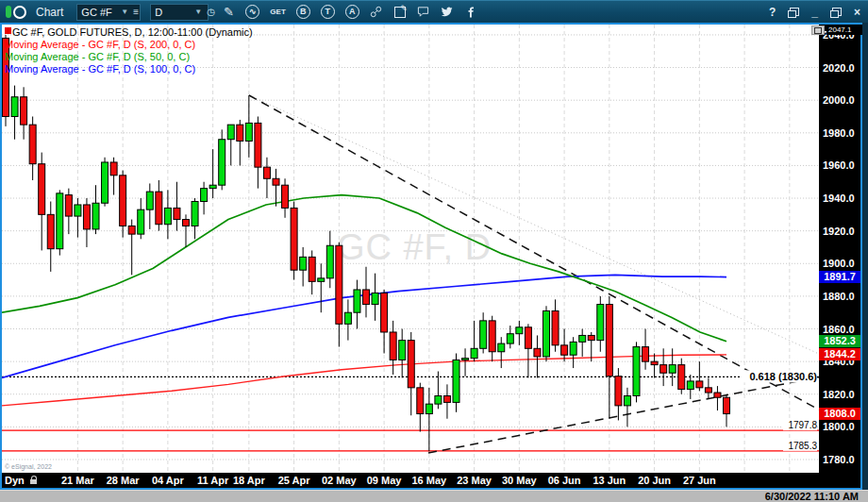 Image resolution: width=868 pixels, height=502 pixels. Describe the element at coordinates (772, 12) in the screenshot. I see `help-button: ?` at that location.